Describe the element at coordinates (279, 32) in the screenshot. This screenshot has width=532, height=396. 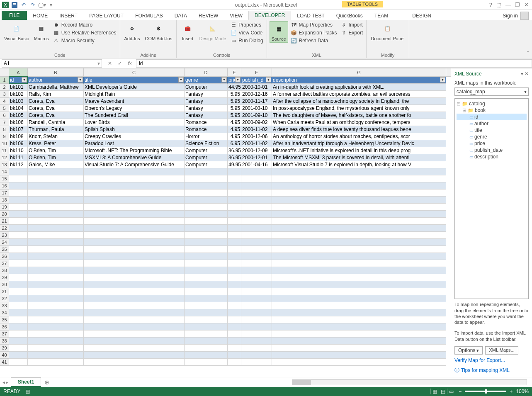
I see `source-button: ▦Source` at that location.